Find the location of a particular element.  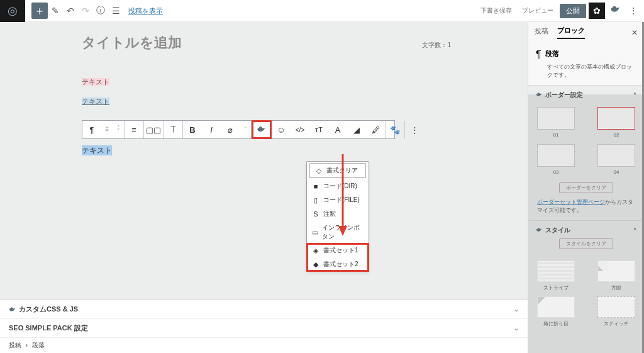

italic-icon: I is located at coordinates (211, 130).